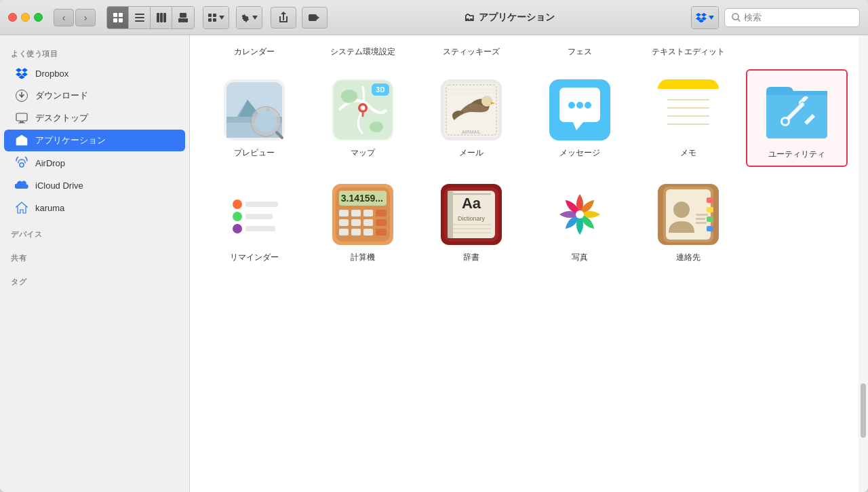 This screenshot has width=868, height=492. What do you see at coordinates (26, 18) in the screenshot?
I see `minimize-button` at bounding box center [26, 18].